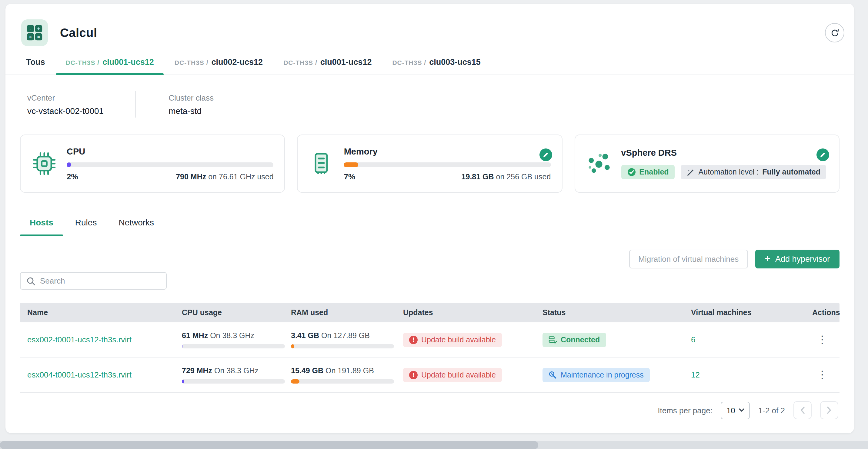 Image resolution: width=868 pixels, height=449 pixels. I want to click on table-row: esx002-t0001-ucs12-th3s.rvirt 61 MHz On …, so click(430, 340).